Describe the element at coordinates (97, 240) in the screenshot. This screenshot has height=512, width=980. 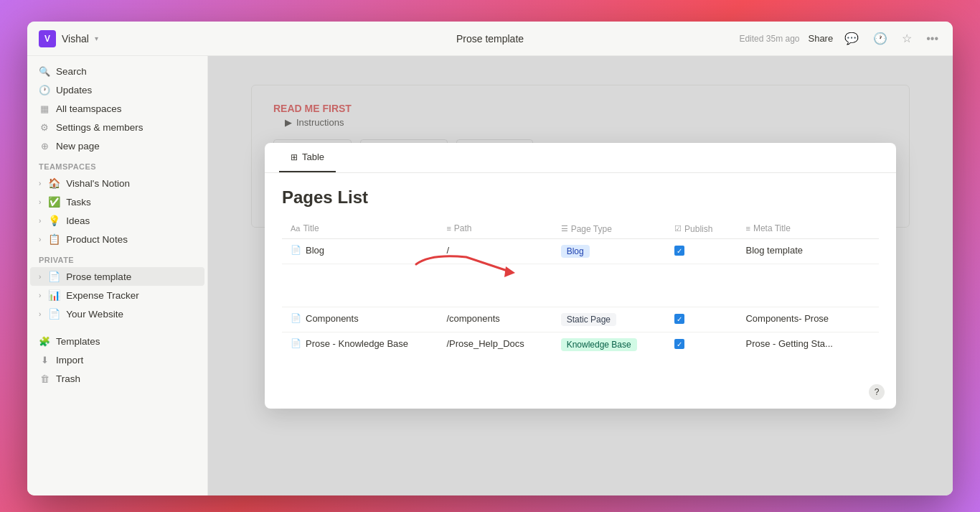
I see `sidebar-item-product-notes-label: Product Notes` at that location.